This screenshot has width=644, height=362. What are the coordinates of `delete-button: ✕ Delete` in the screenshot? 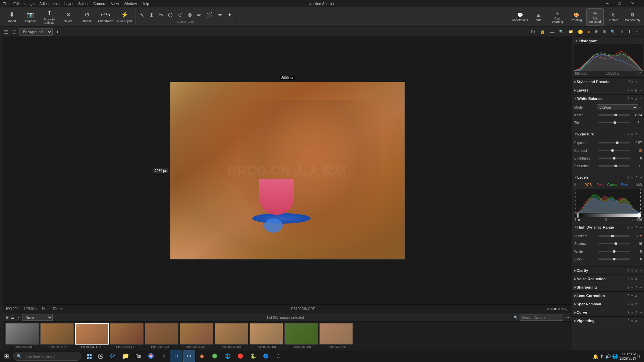 It's located at (68, 17).